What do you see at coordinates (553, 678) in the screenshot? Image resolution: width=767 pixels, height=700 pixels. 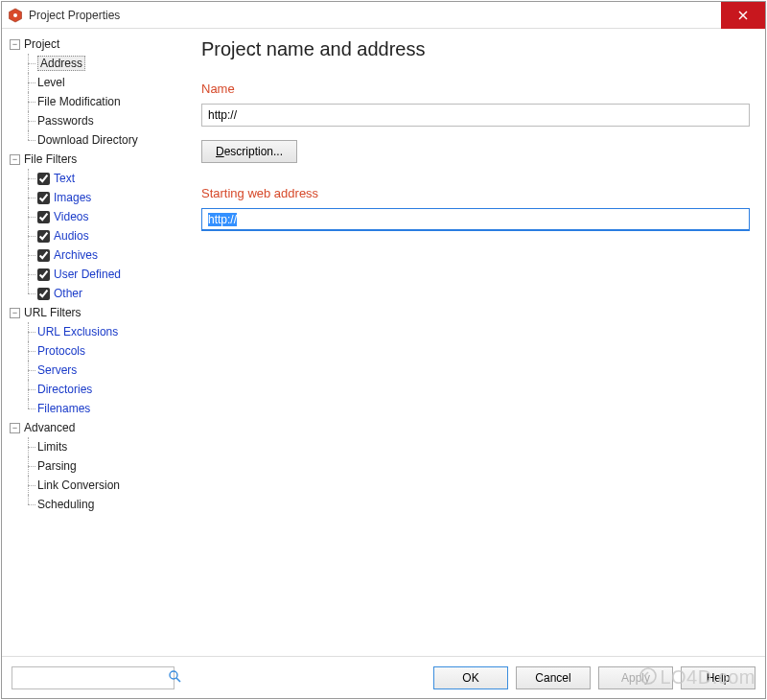 I see `cancel-button: Cancel` at bounding box center [553, 678].